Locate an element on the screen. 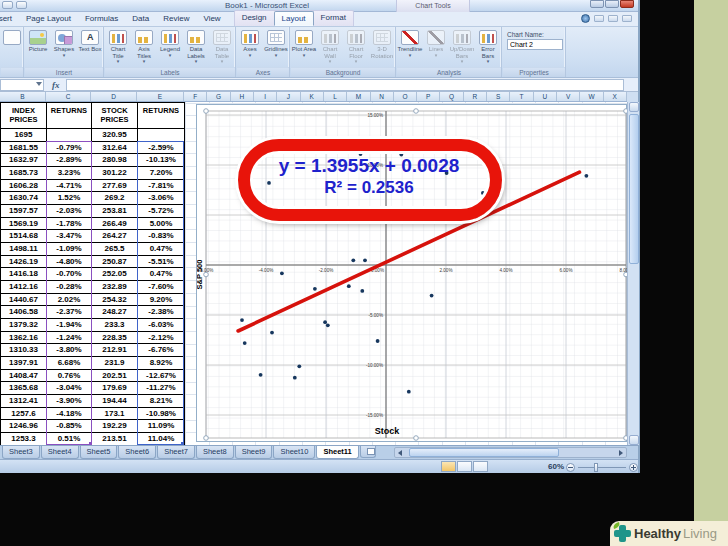 This screenshot has height=546, width=728. table-header-cell: STOCK PRICES is located at coordinates (115, 116).